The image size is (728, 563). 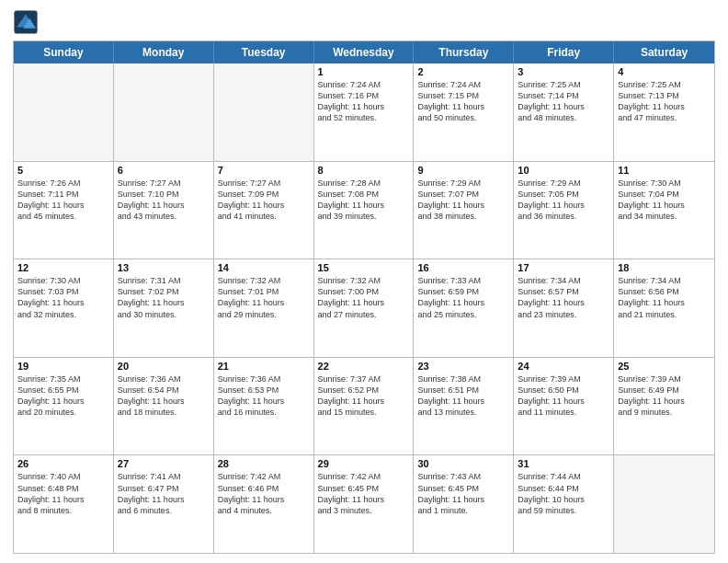 I want to click on cell-date: 21, so click(x=264, y=366).